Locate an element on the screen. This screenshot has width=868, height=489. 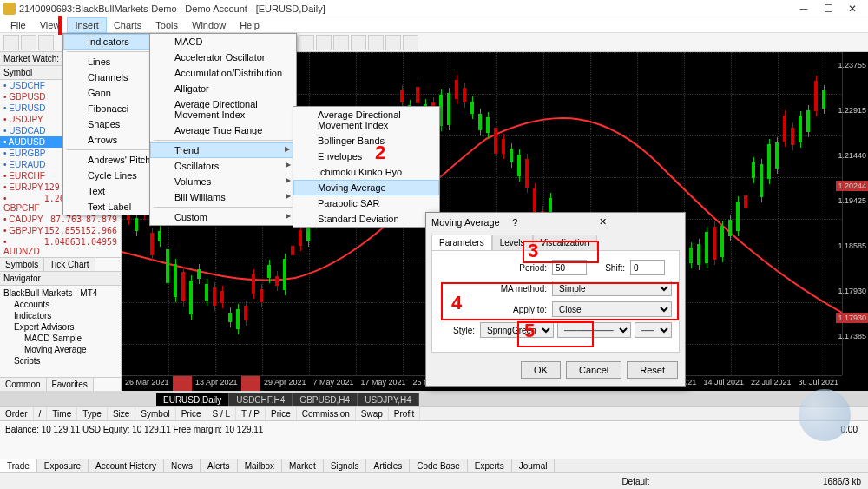
mi-custom: Custom is located at coordinates (223, 217).